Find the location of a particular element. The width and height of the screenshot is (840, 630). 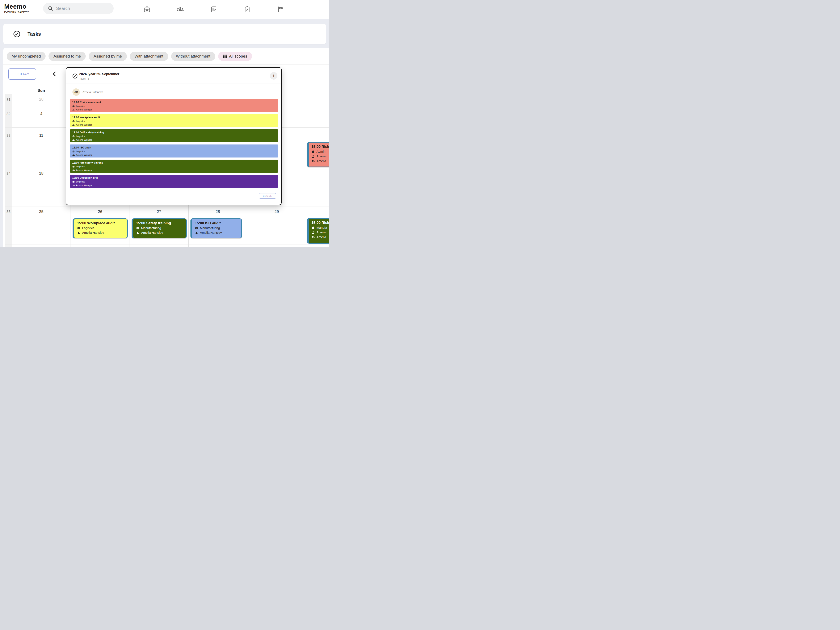

popup-date-title: 2024. year 25. September is located at coordinates (99, 74).